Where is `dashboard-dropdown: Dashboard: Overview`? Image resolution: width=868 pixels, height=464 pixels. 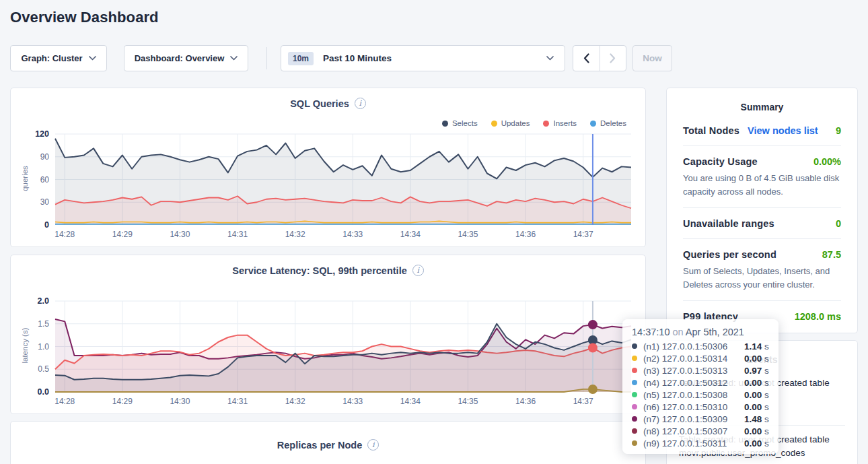 dashboard-dropdown: Dashboard: Overview is located at coordinates (186, 58).